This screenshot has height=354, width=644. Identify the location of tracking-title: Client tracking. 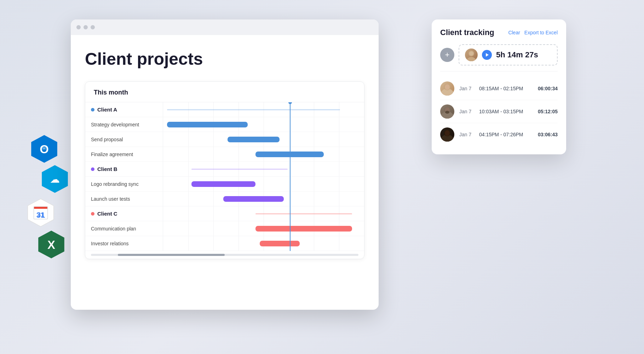
(467, 33).